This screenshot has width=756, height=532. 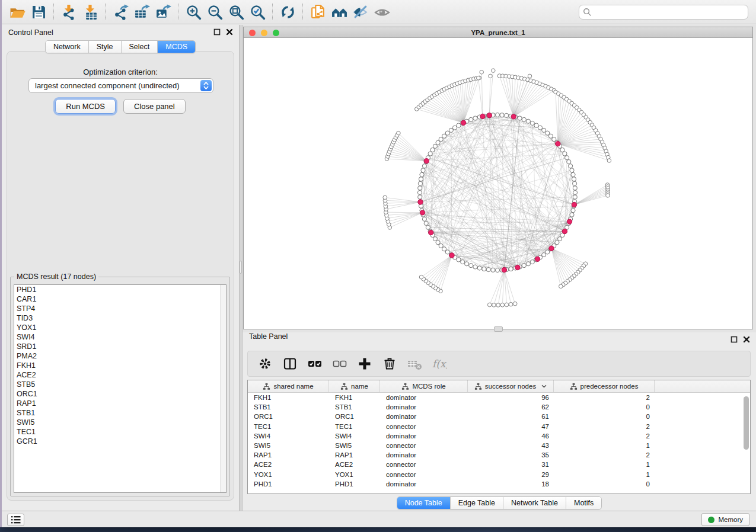 What do you see at coordinates (106, 47) in the screenshot?
I see `tab-style: Style` at bounding box center [106, 47].